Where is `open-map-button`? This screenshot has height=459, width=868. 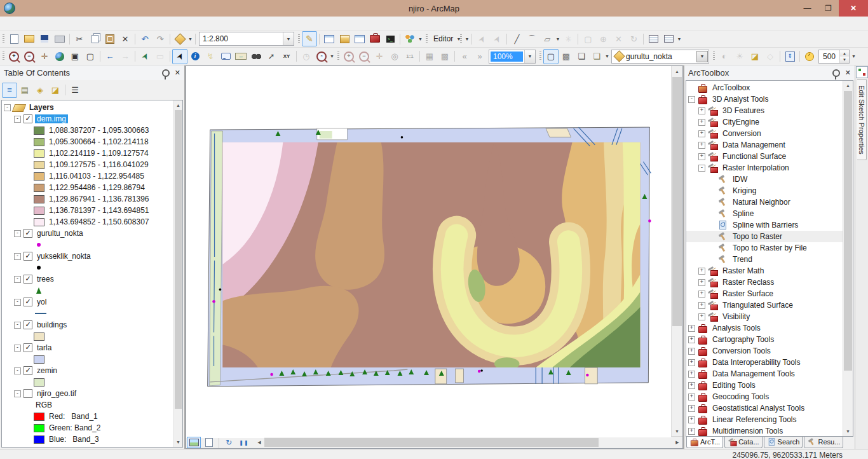
open-map-button is located at coordinates (29, 39).